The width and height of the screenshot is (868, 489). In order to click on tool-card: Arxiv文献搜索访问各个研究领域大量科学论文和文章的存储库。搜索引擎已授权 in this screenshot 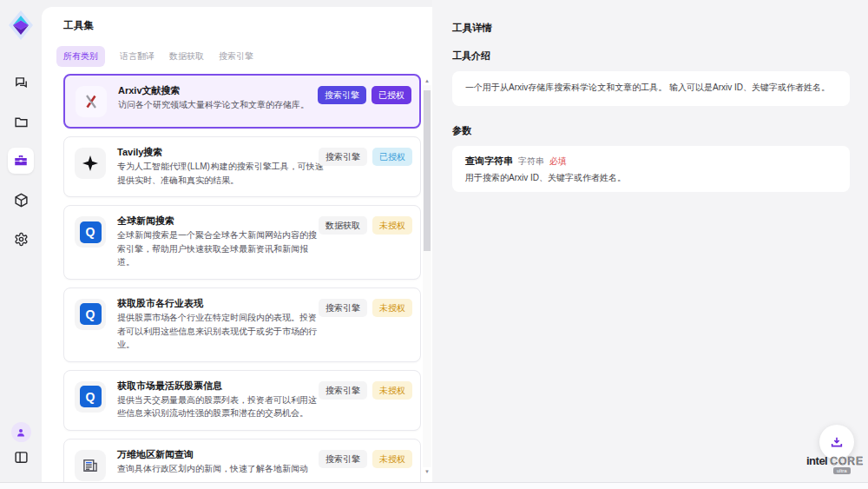, I will do `click(242, 101)`.